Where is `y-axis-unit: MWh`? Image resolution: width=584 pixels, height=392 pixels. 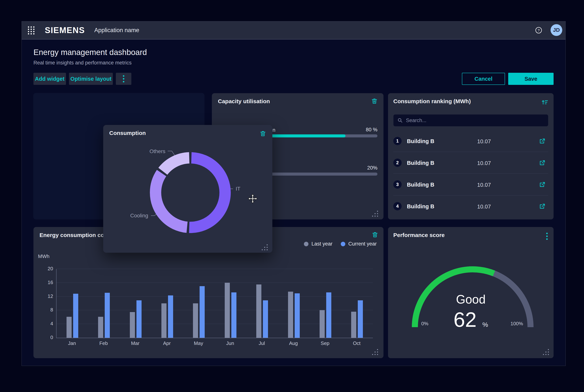 y-axis-unit: MWh is located at coordinates (44, 256).